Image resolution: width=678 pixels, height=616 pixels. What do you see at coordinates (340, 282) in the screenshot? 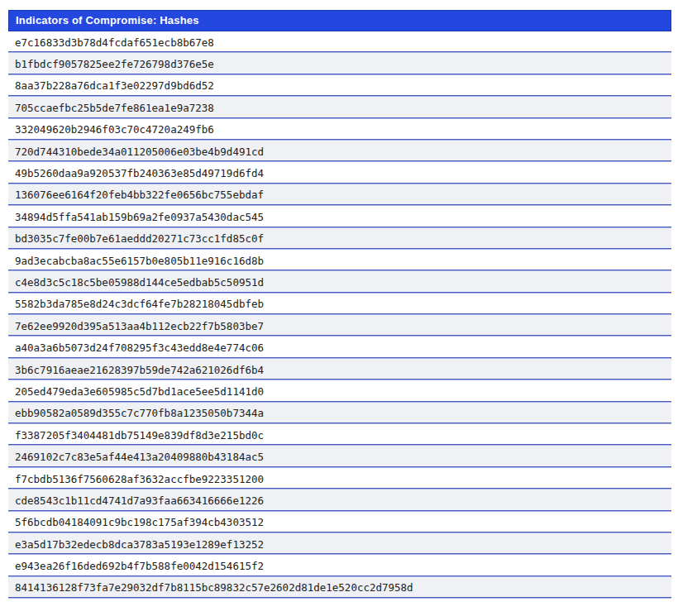
I see `table-row: c4e8d3c5c18c5be05988d144ce5edbab5c50951d` at bounding box center [340, 282].